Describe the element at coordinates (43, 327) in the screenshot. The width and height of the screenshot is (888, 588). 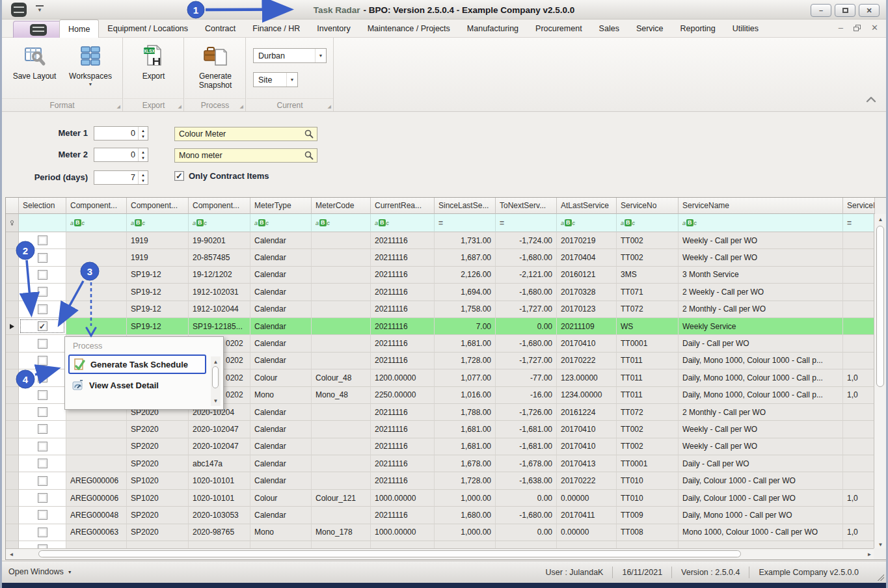
I see `selection-cell: ✓` at that location.